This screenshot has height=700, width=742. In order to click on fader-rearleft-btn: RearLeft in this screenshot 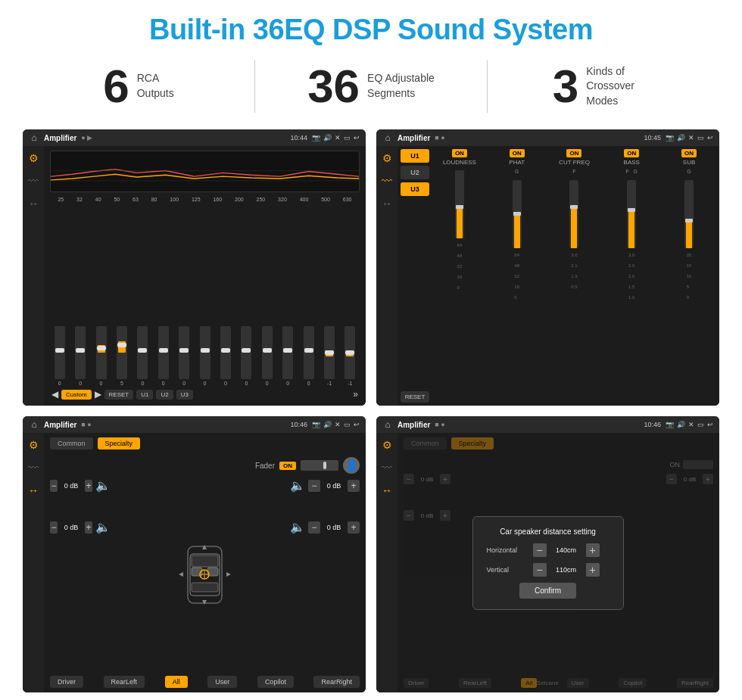, I will do `click(124, 682)`.